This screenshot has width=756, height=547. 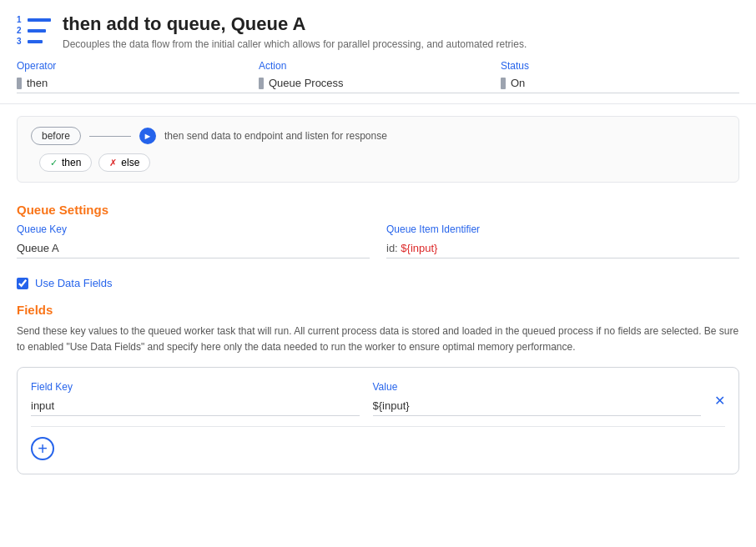 I want to click on status-group: Status On, so click(x=620, y=77).